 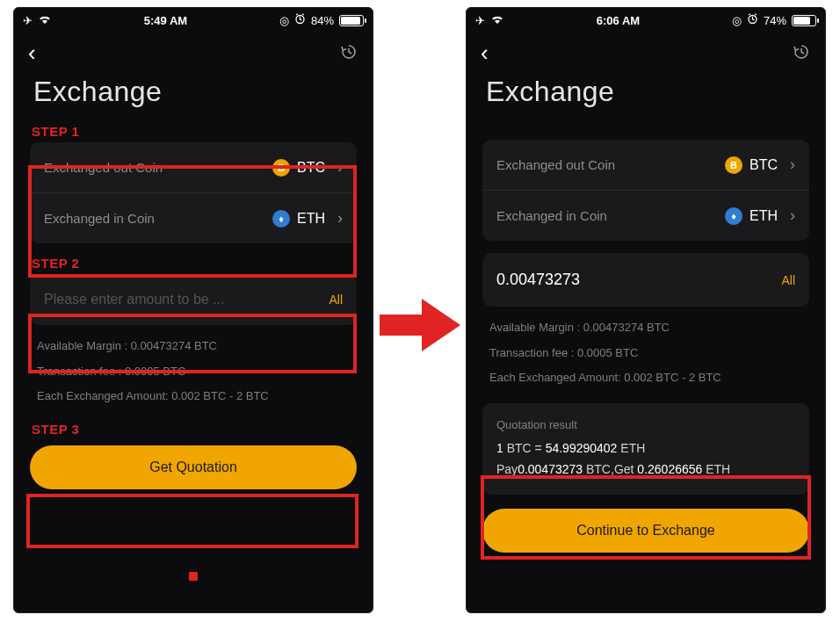 What do you see at coordinates (619, 21) in the screenshot?
I see `status-time: 6:06 AM` at bounding box center [619, 21].